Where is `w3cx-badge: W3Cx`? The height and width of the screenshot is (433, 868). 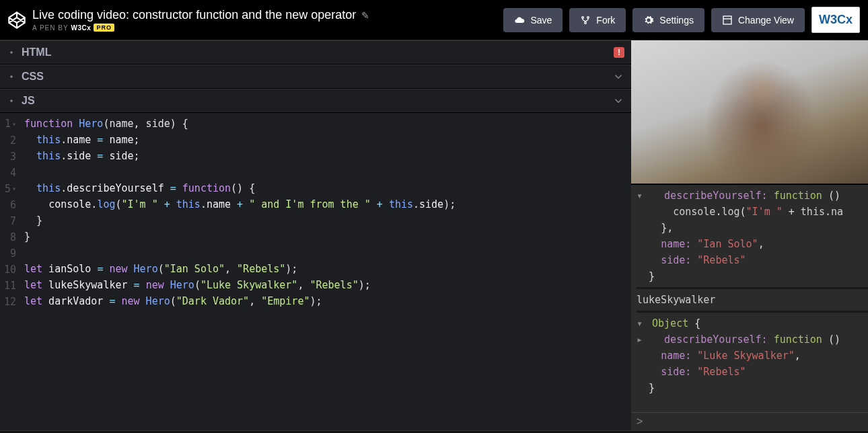
w3cx-badge: W3Cx is located at coordinates (836, 20).